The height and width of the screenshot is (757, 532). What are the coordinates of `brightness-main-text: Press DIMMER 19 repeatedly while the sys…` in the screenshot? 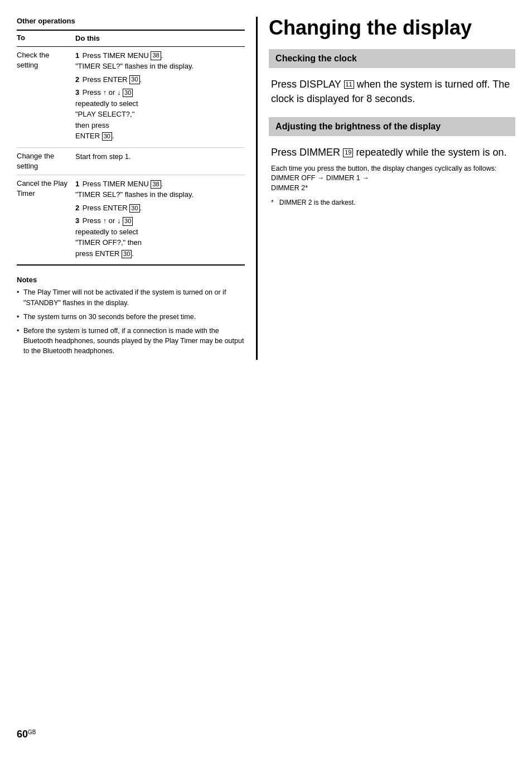 It's located at (392, 152).